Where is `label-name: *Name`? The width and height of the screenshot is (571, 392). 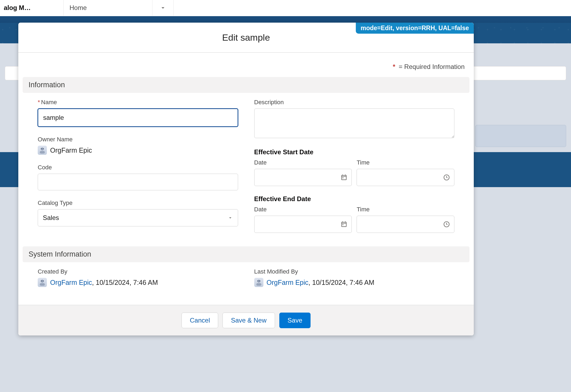
label-name: *Name is located at coordinates (138, 102).